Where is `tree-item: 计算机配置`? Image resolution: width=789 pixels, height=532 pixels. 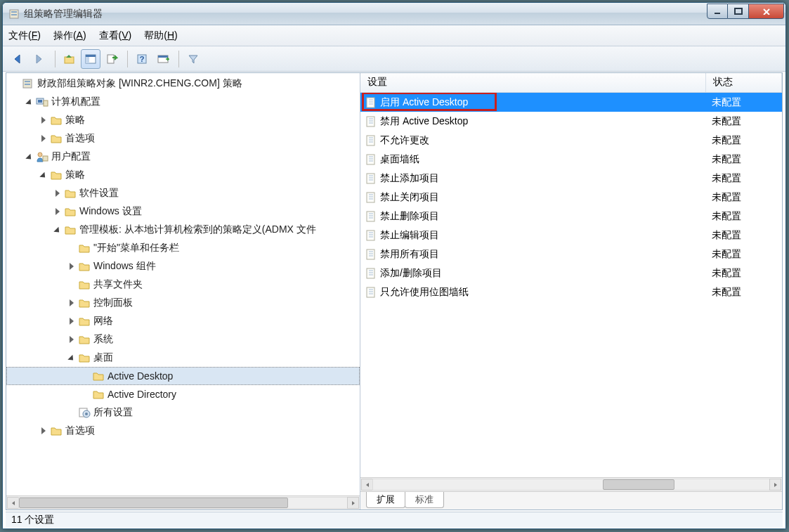 tree-item: 计算机配置 is located at coordinates (183, 102).